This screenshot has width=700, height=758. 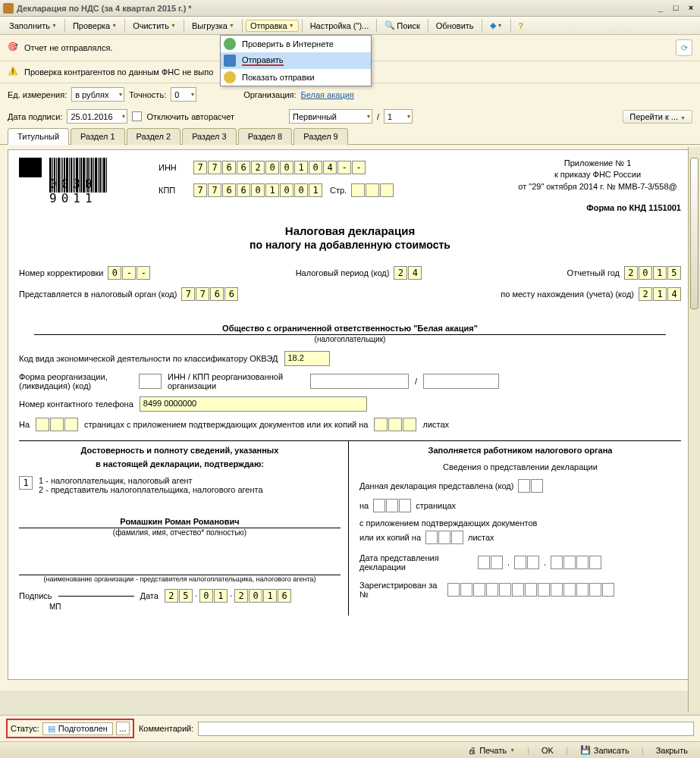 What do you see at coordinates (520, 523) in the screenshot?
I see `attach-label: с приложением подтверждающих документов` at bounding box center [520, 523].